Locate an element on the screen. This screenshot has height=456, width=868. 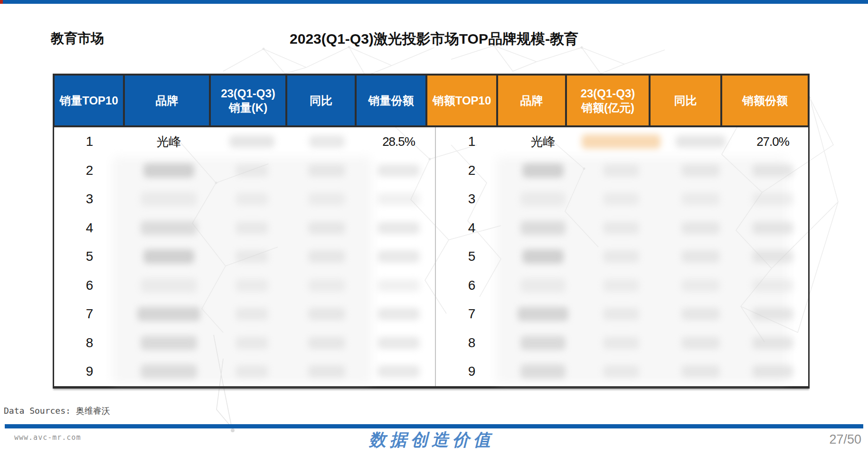
top-accent-red-mark is located at coordinates (1, 2).